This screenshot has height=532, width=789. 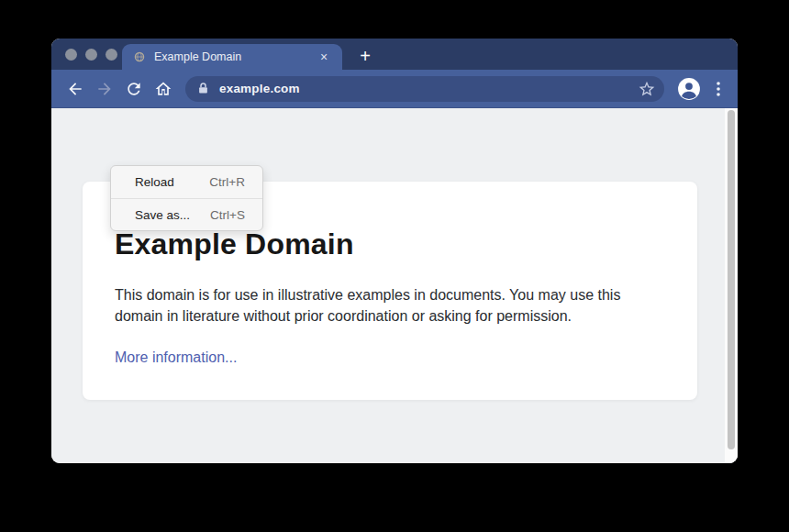 What do you see at coordinates (689, 89) in the screenshot?
I see `avatar-icon` at bounding box center [689, 89].